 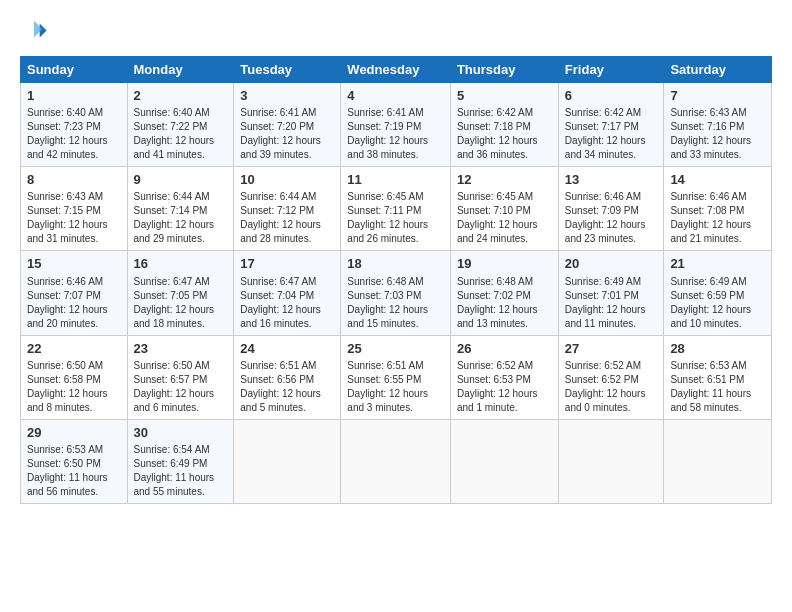 What do you see at coordinates (181, 134) in the screenshot?
I see `day-info: Sunrise: 6:40 AM Sunset: 7:22 PM Dayligh…` at bounding box center [181, 134].